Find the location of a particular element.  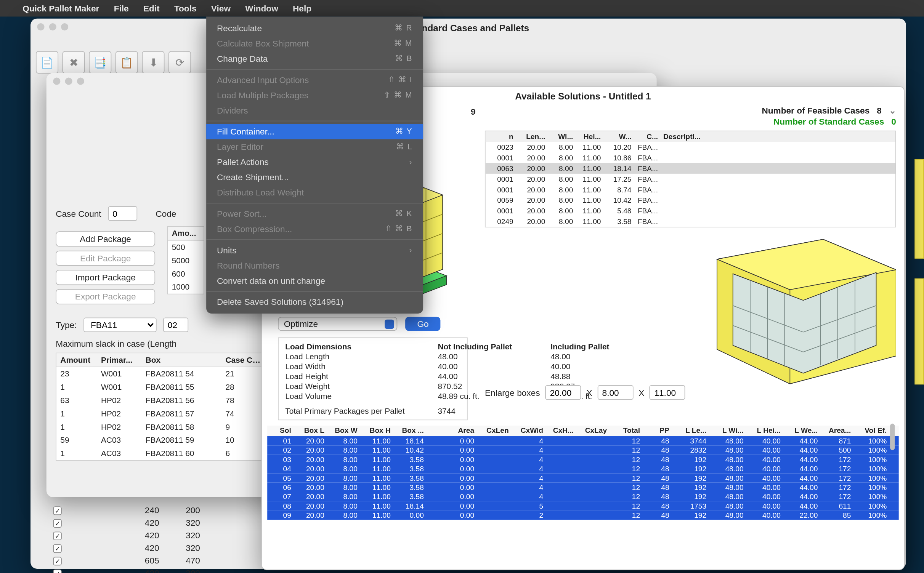

menu-window: Window is located at coordinates (261, 8).